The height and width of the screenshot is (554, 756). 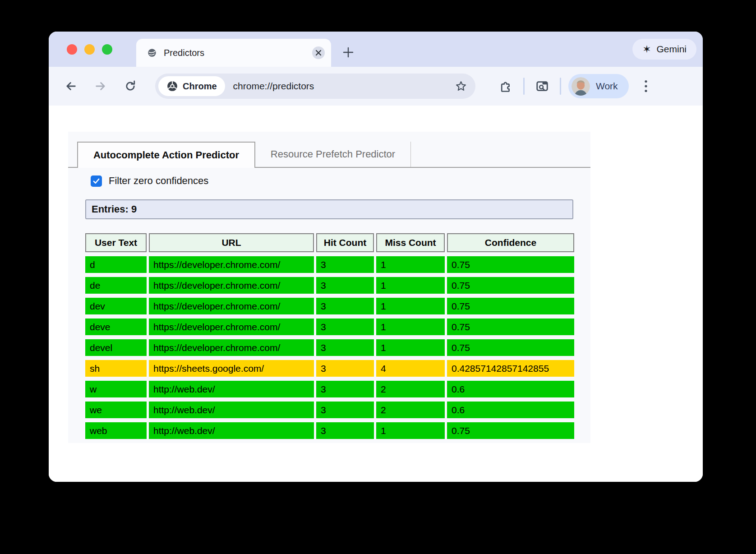 I want to click on chrome-logo-icon, so click(x=172, y=86).